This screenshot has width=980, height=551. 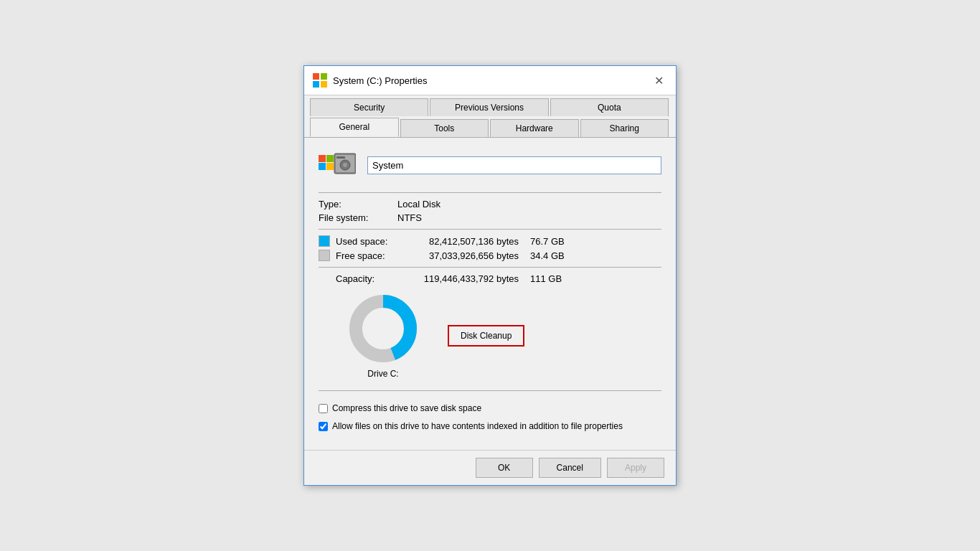 I want to click on filesystem-label: File system:, so click(x=358, y=218).